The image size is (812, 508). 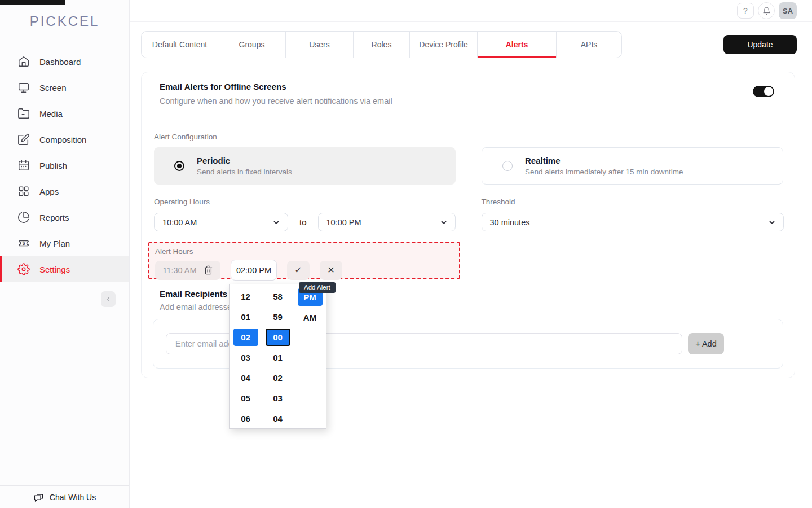 I want to click on cancel-alert-button: ✕, so click(x=331, y=270).